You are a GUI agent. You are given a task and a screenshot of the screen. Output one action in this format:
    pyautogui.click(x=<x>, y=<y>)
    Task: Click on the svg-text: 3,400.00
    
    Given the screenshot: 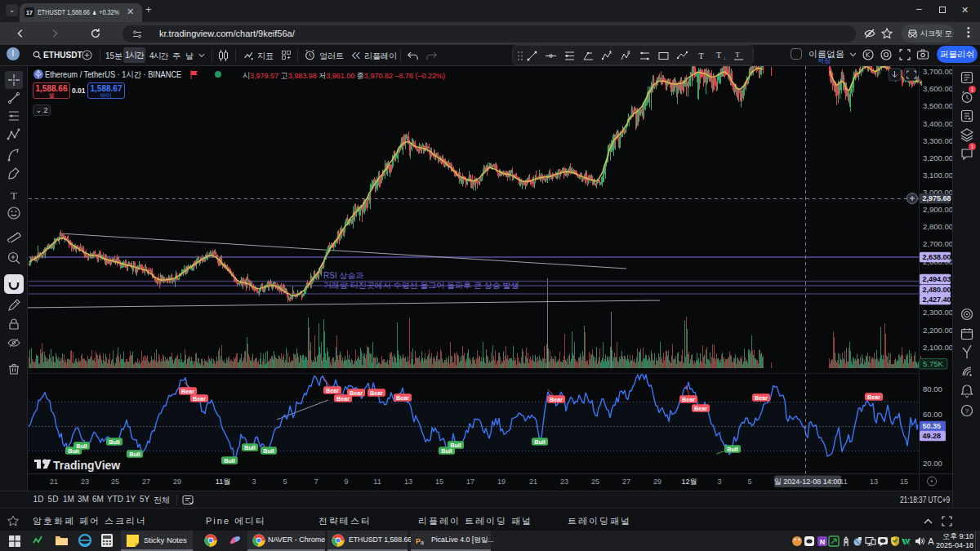 What is the action you would take?
    pyautogui.click(x=938, y=124)
    